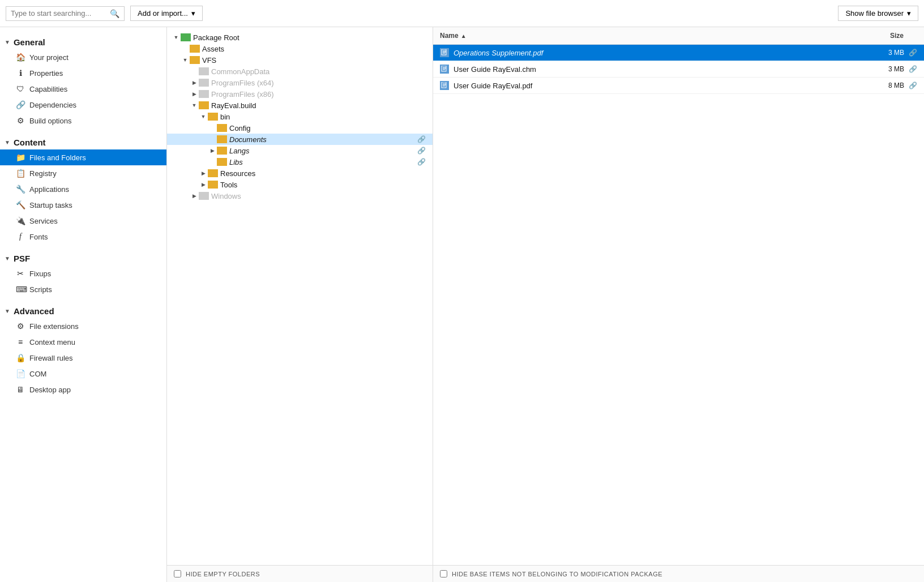  What do you see at coordinates (40, 274) in the screenshot?
I see `sidebar-fixups-label: Fixups` at bounding box center [40, 274].